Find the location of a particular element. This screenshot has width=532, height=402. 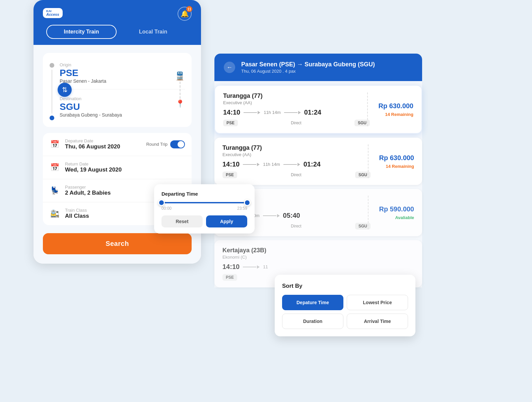

logo-box: KAI Access is located at coordinates (53, 13).